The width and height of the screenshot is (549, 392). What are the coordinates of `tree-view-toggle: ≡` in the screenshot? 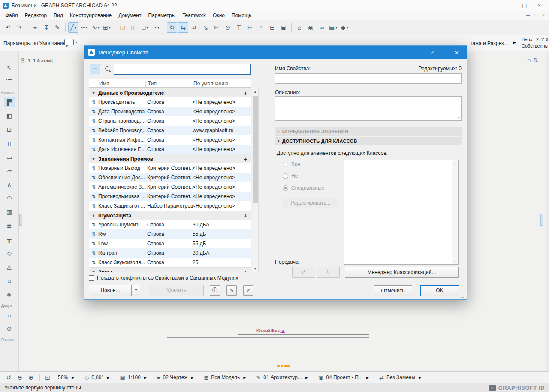 It's located at (95, 69).